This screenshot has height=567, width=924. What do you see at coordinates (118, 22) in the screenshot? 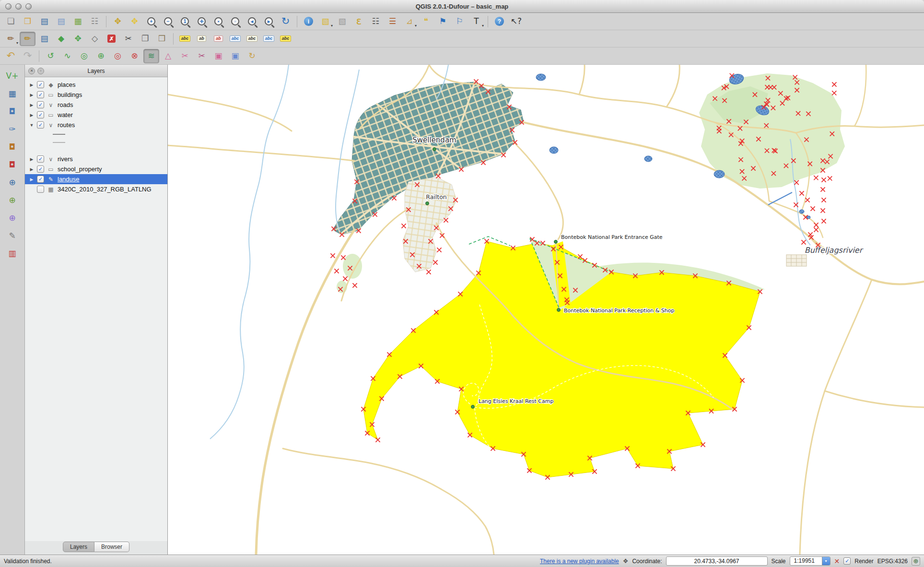
I see `pan-map-button: ✥` at bounding box center [118, 22].